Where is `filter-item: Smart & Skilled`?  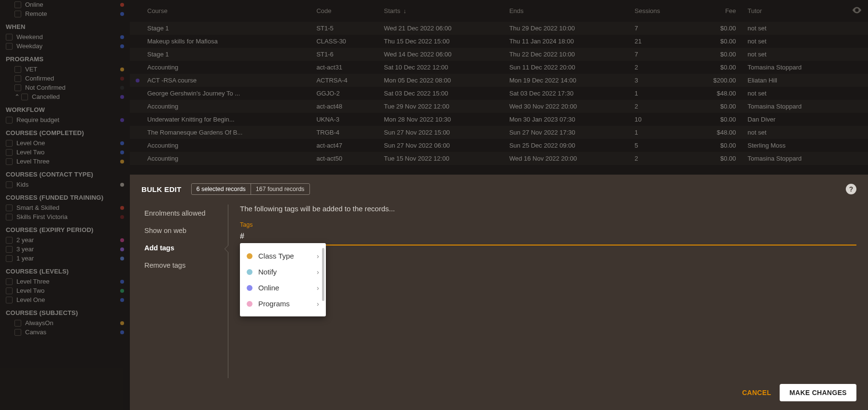 filter-item: Smart & Skilled is located at coordinates (65, 207).